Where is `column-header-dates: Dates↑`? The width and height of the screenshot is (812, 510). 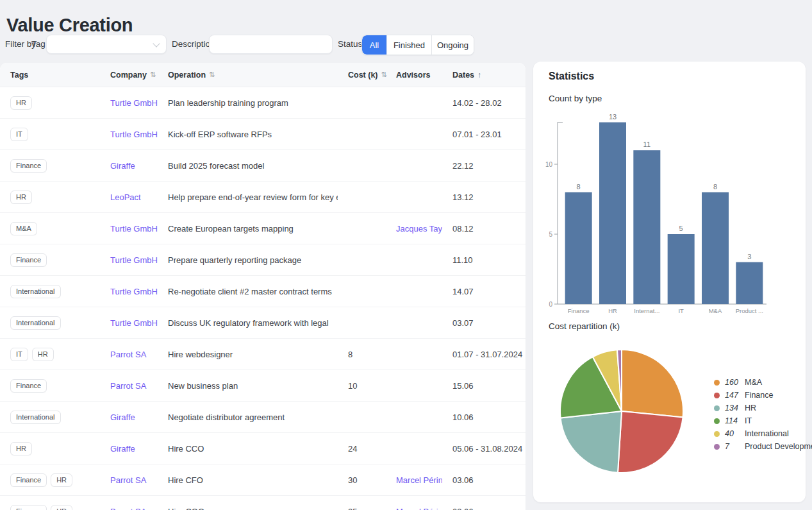
column-header-dates: Dates↑ is located at coordinates (484, 75).